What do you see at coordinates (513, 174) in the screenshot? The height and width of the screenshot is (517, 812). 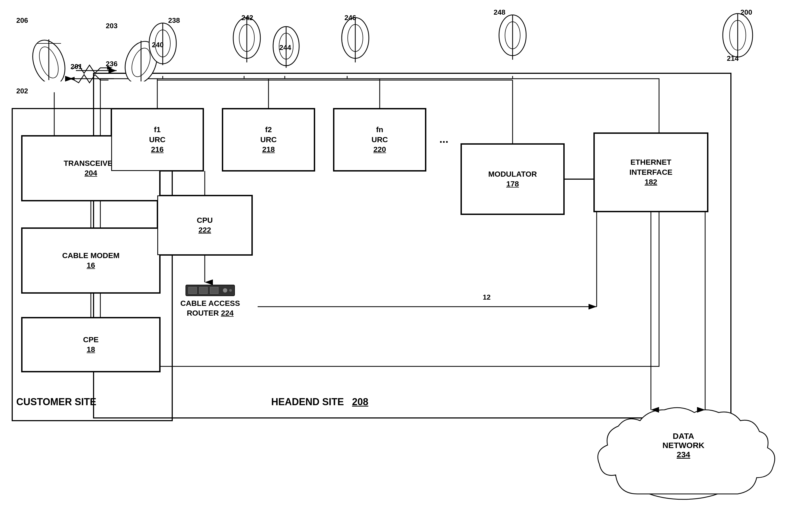 I see `modulator-label: MODULATOR` at bounding box center [513, 174].